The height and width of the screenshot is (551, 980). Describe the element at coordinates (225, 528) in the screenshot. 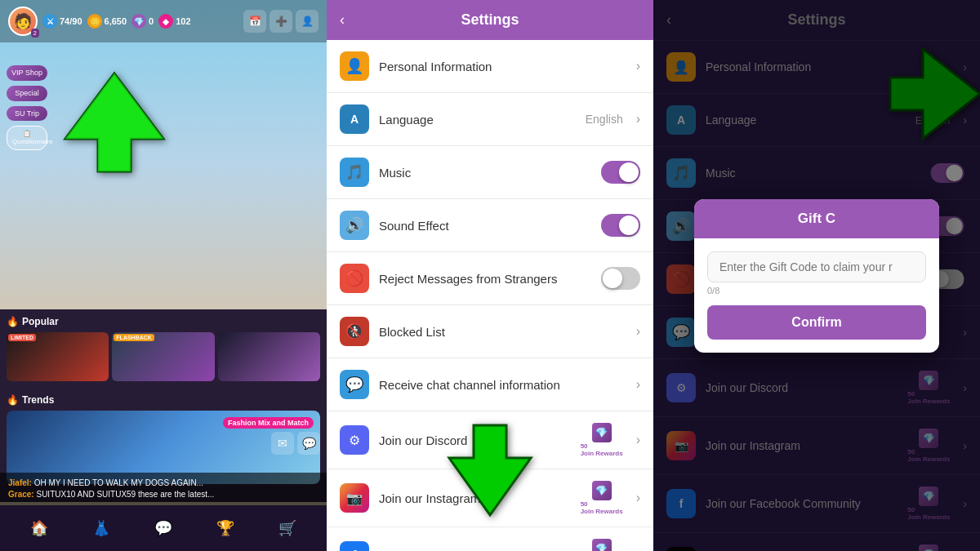

I see `nav-rewards: 🏆` at that location.